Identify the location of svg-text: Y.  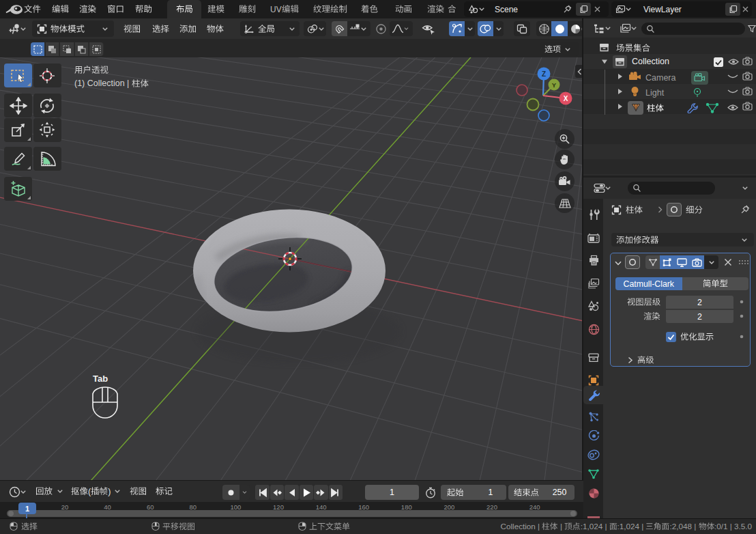
(554, 85).